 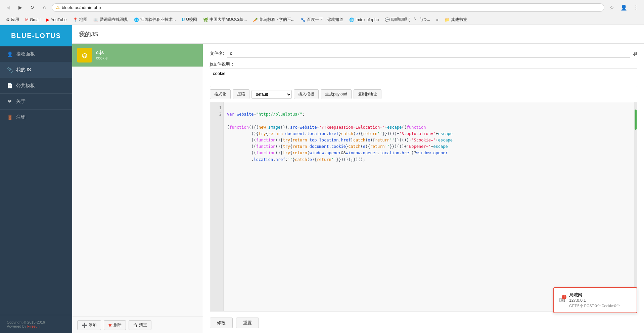 What do you see at coordinates (36, 179) in the screenshot?
I see `sidebar: BLUE-LOTUS 👤 接收面板 📎 我的JS 📄 公共模板 ❤ 关于 🚪 注…` at bounding box center [36, 179].